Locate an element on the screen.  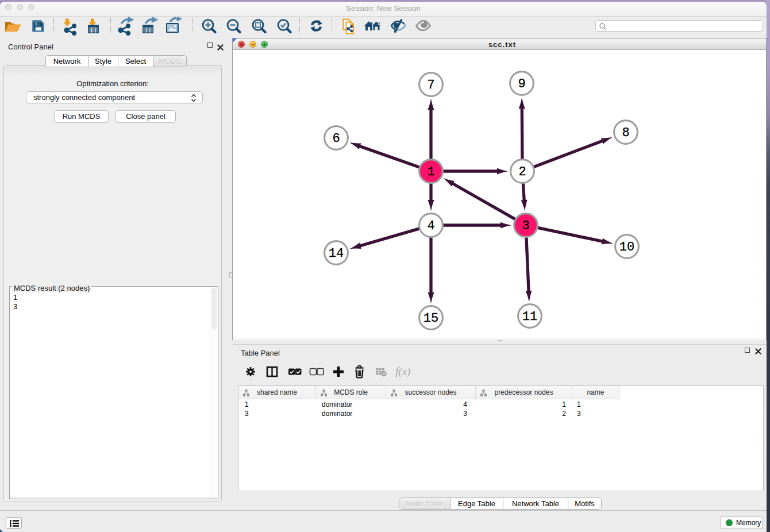
svg-text: 3 is located at coordinates (525, 226).